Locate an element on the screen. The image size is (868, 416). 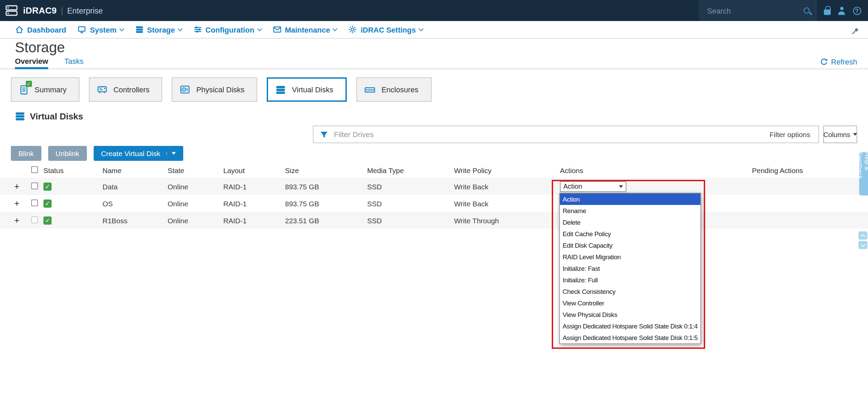
card-physical-disks: Physical Disks is located at coordinates (215, 90).